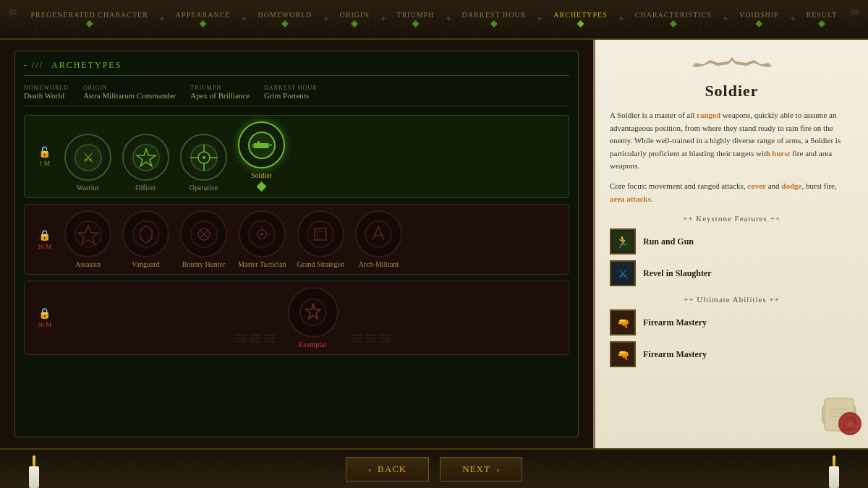 The width and height of the screenshot is (868, 488). Describe the element at coordinates (481, 469) in the screenshot. I see `next-button: Next ›` at that location.